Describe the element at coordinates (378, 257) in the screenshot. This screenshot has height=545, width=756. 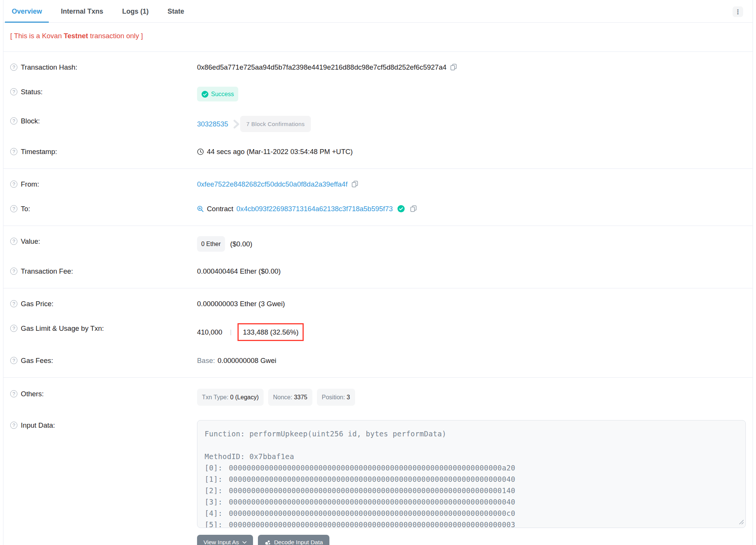
I see `section-value: ? Value: 0 Ether ($0.00) ? Transaction F…` at that location.